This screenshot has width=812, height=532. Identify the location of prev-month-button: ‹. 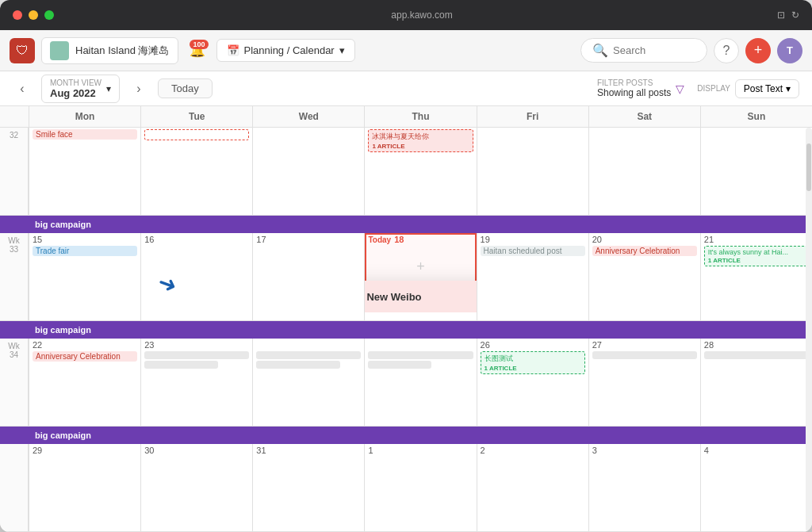
(22, 89).